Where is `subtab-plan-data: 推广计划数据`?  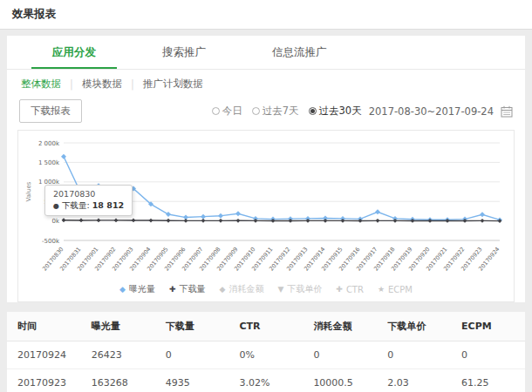 subtab-plan-data: 推广计划数据 is located at coordinates (173, 84).